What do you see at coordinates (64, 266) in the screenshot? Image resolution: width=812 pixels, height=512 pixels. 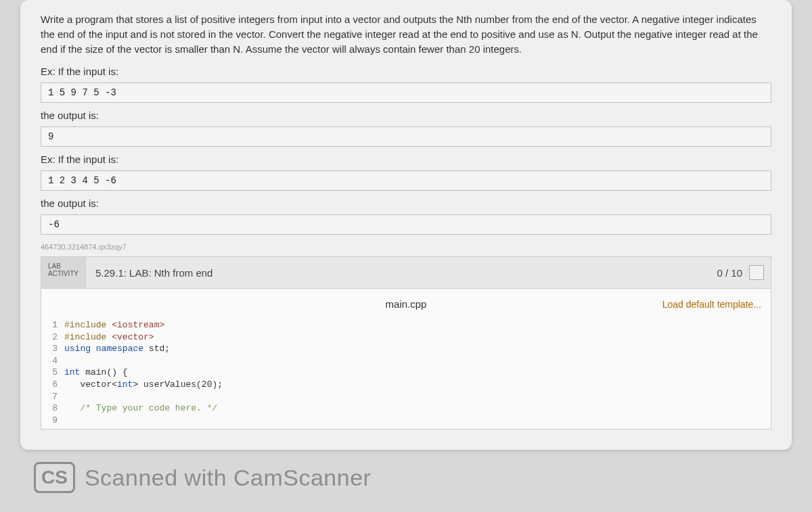 I see `activity-tab-line1: LAB` at bounding box center [64, 266].